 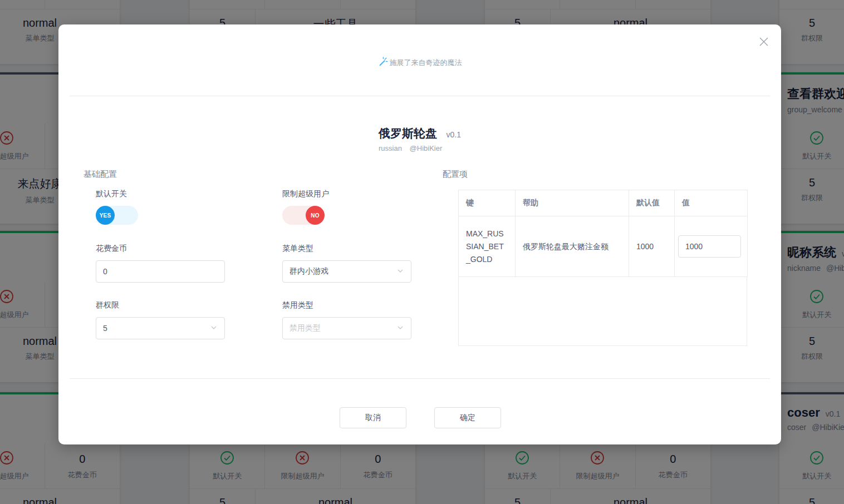 I want to click on limit-superuser-label: 限制超级用户, so click(x=347, y=194).